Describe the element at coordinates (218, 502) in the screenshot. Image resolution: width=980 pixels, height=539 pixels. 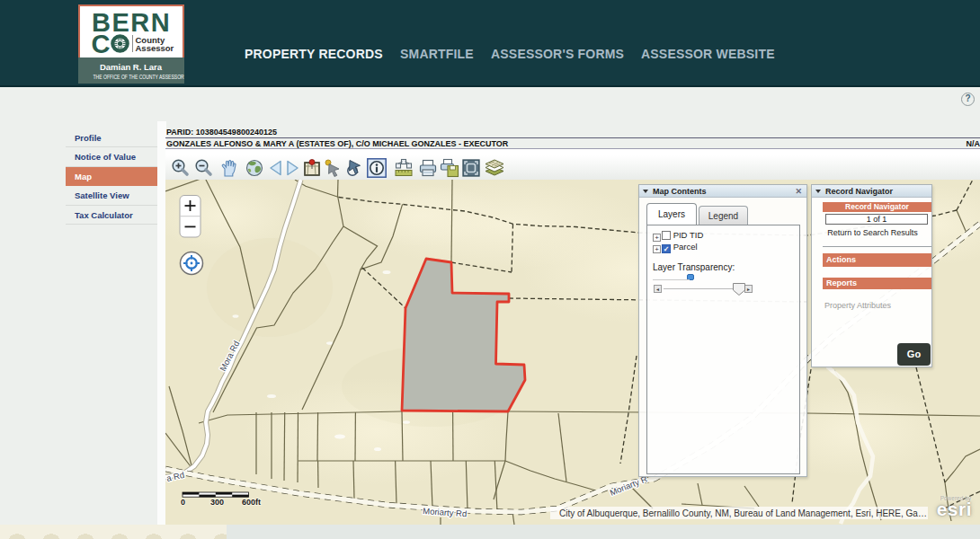
I see `svg-text: 300` at that location.